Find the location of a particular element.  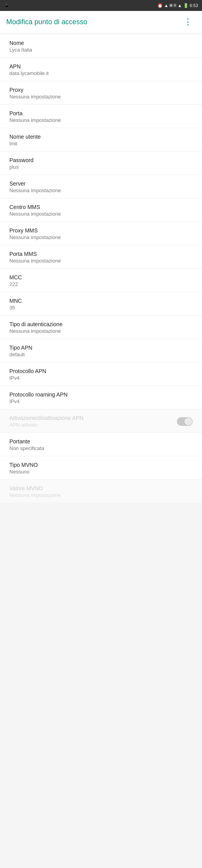

setting-value-mnc: 35 is located at coordinates (101, 308).